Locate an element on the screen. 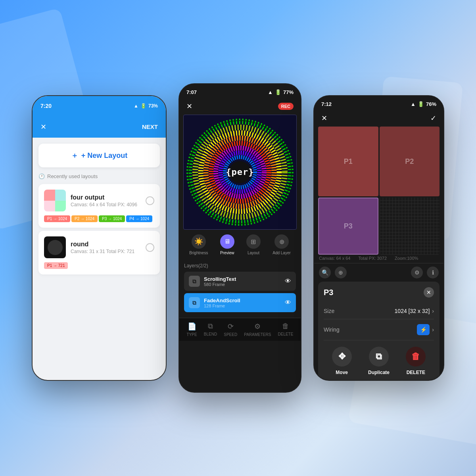  panel-p4-empty is located at coordinates (410, 226).